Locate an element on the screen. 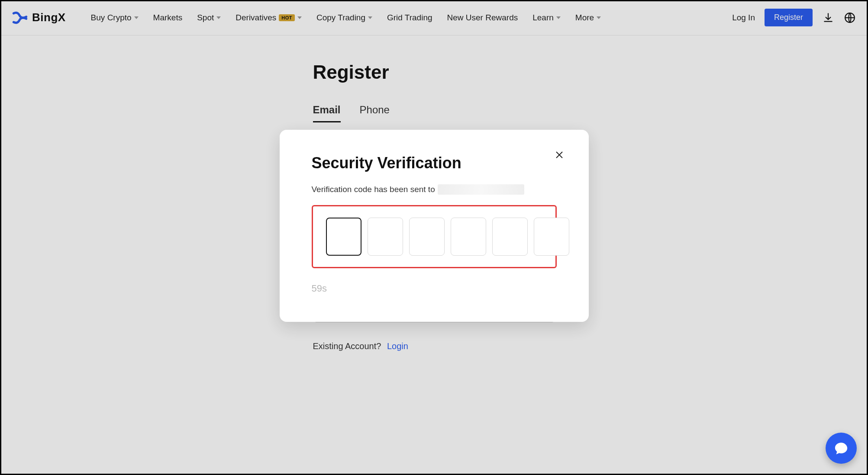 Image resolution: width=868 pixels, height=475 pixels. login-link: Log In is located at coordinates (744, 18).